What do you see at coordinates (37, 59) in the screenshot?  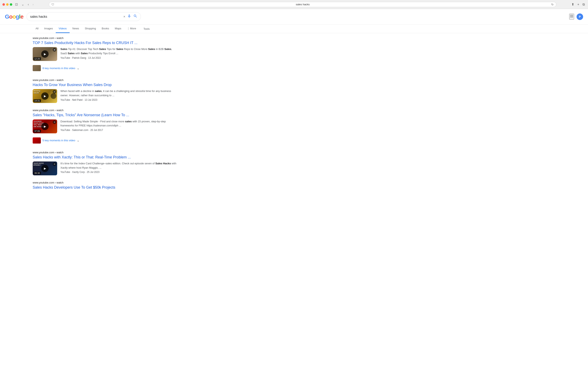 I see `video-duration: 12:20` at bounding box center [37, 59].